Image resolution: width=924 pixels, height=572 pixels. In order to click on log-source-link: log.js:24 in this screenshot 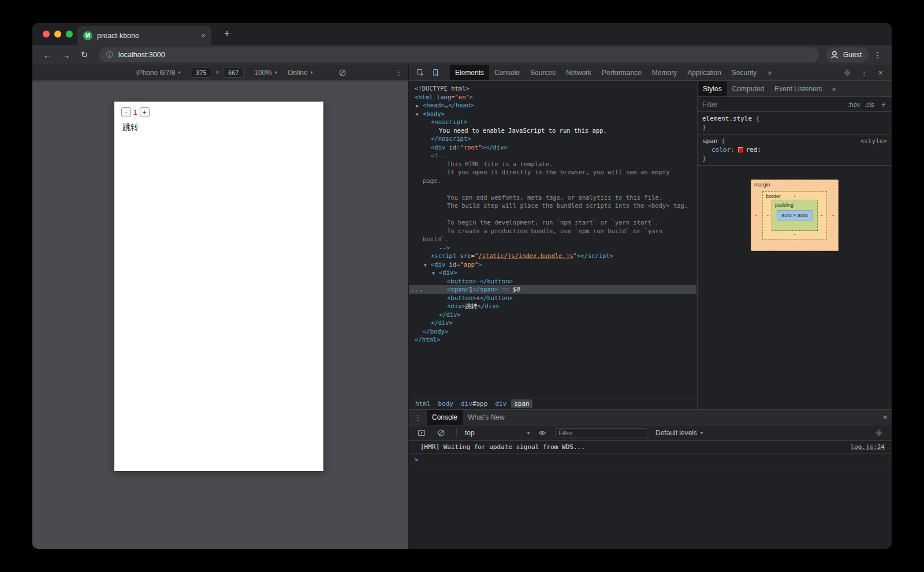, I will do `click(867, 447)`.